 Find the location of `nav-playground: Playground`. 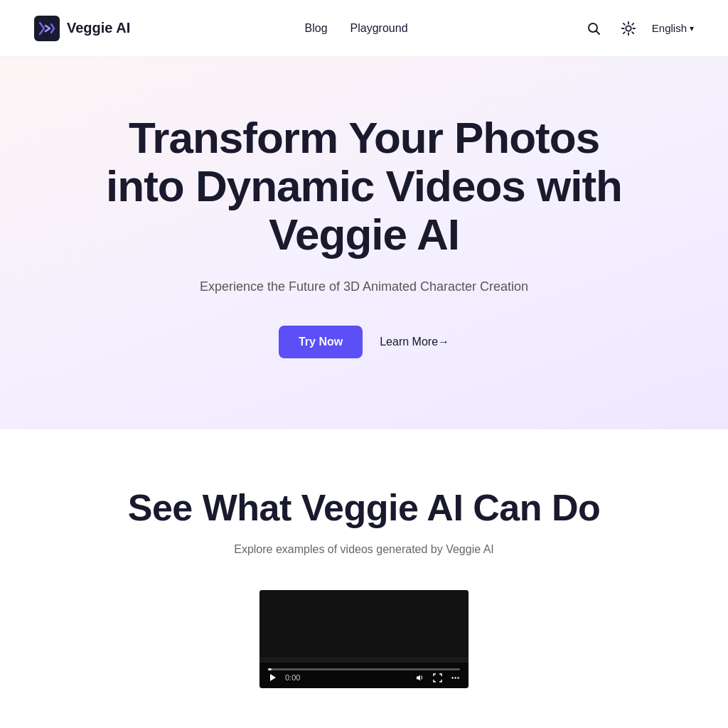

nav-playground: Playground is located at coordinates (380, 28).